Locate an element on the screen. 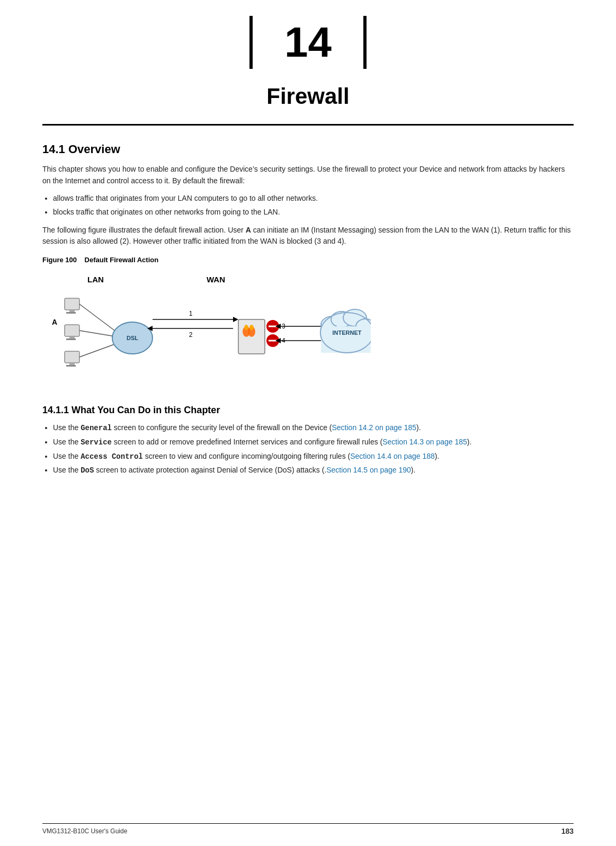 The image size is (616, 846). bullet1-end: ). is located at coordinates (418, 428).